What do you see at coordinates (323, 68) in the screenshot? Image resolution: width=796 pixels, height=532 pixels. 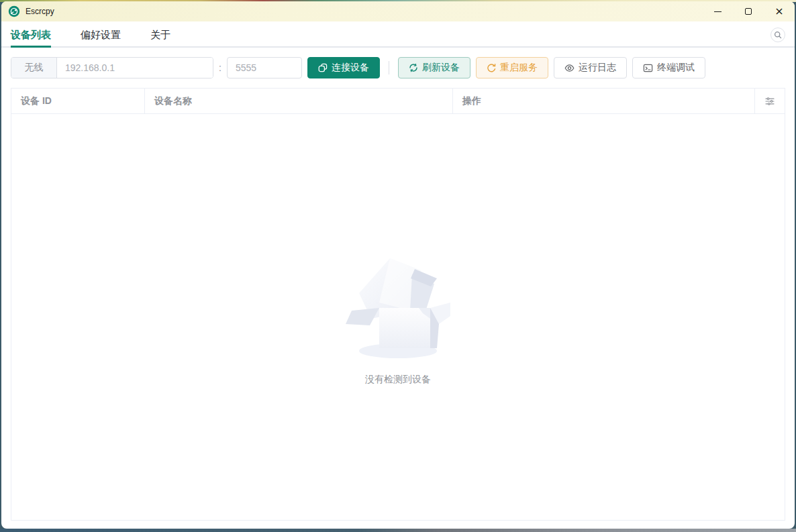 I see `link-icon` at bounding box center [323, 68].